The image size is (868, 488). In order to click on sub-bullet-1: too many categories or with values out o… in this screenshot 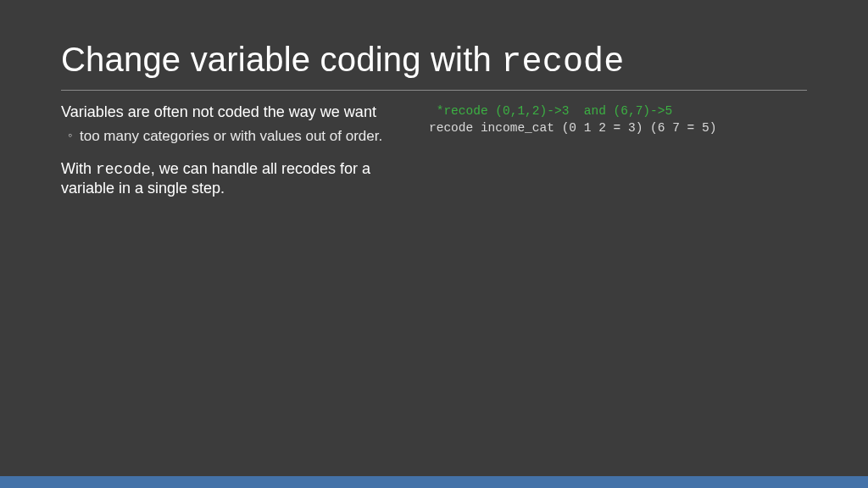, I will do `click(244, 136)`.